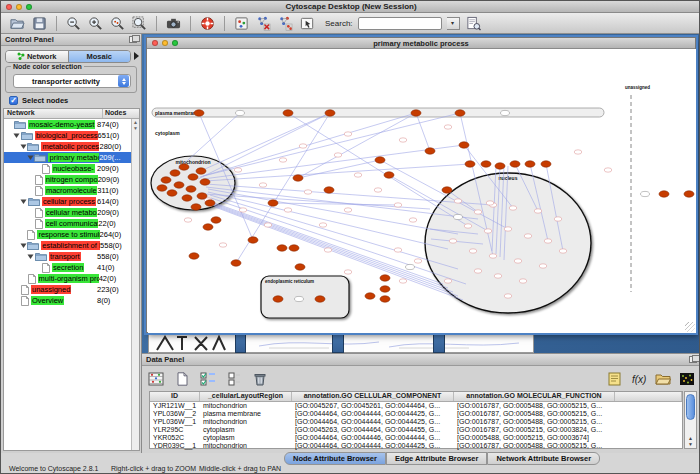 The width and height of the screenshot is (700, 474). What do you see at coordinates (687, 379) in the screenshot?
I see `matrix-icon` at bounding box center [687, 379].